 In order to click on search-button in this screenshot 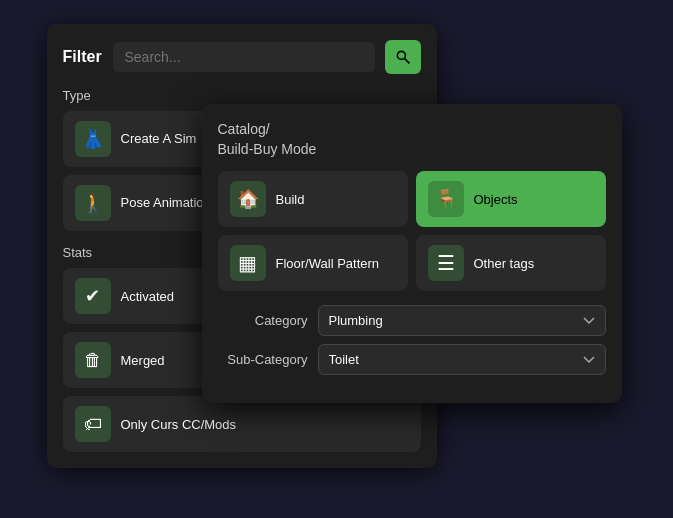, I will do `click(403, 57)`.